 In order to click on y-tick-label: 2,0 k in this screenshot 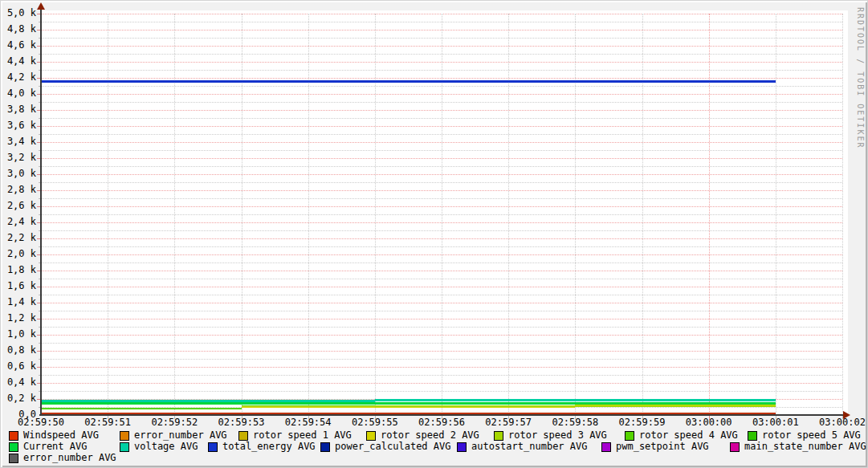, I will do `click(18, 254)`.